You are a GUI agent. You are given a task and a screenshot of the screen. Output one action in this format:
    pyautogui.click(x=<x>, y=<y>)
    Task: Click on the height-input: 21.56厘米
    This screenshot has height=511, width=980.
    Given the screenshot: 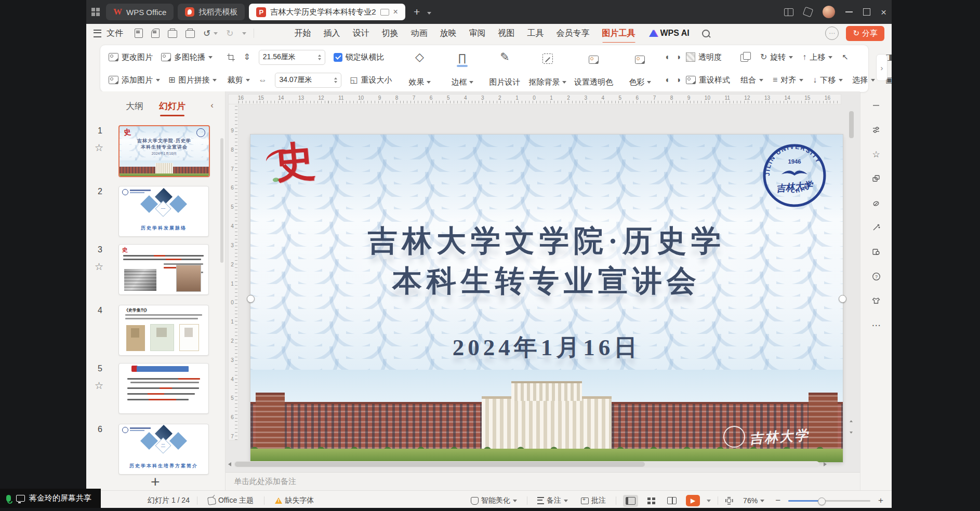 What is the action you would take?
    pyautogui.click(x=292, y=57)
    